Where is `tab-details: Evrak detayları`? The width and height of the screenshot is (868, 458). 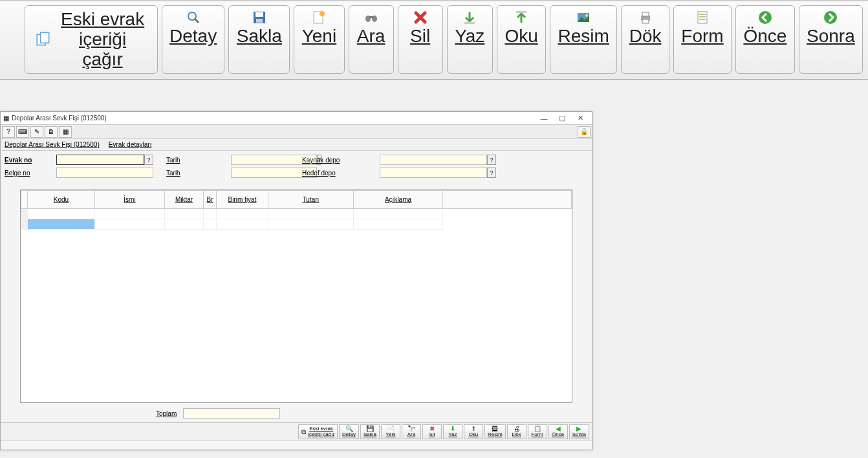 tab-details: Evrak detayları is located at coordinates (131, 145).